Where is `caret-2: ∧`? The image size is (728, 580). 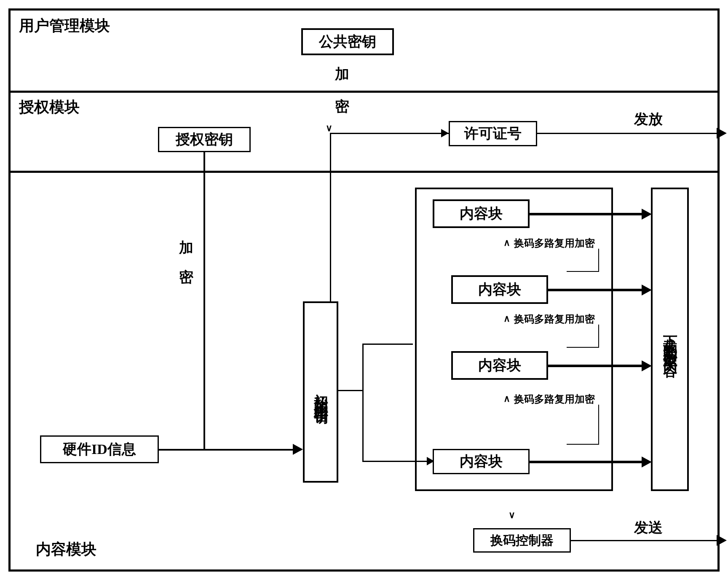
caret-2: ∧ is located at coordinates (507, 319).